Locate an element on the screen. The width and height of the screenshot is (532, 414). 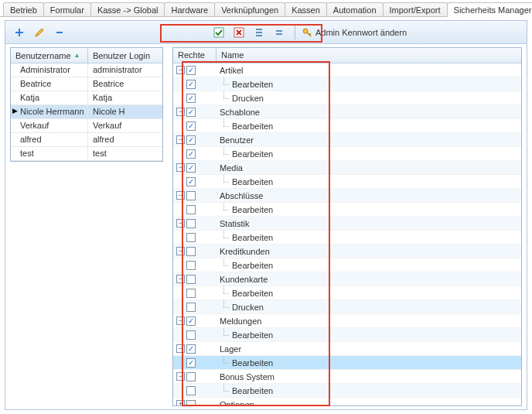
tab-automation: Automation is located at coordinates (355, 9).